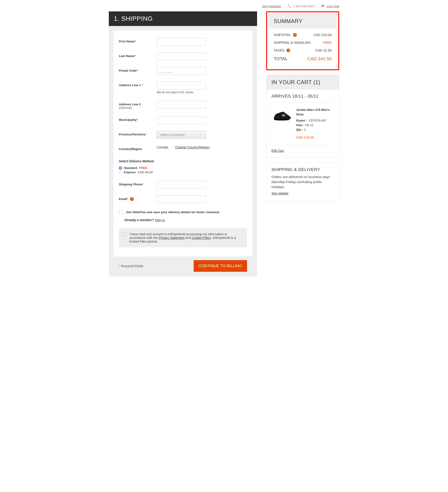 The height and width of the screenshot is (492, 448). I want to click on postal-code-label: Postal Code, so click(128, 71).